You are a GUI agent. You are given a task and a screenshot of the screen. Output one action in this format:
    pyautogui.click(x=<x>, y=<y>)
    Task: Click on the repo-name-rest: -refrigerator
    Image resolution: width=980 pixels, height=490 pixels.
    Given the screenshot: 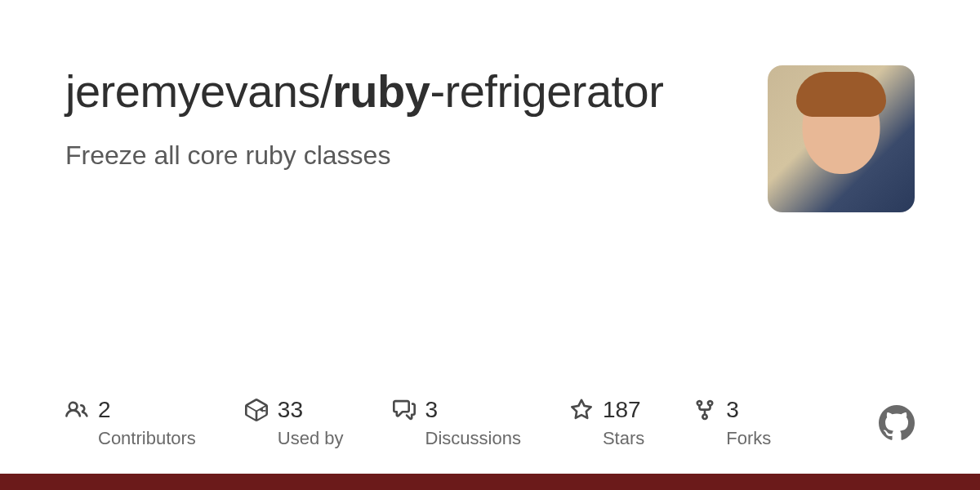 What is the action you would take?
    pyautogui.click(x=546, y=91)
    